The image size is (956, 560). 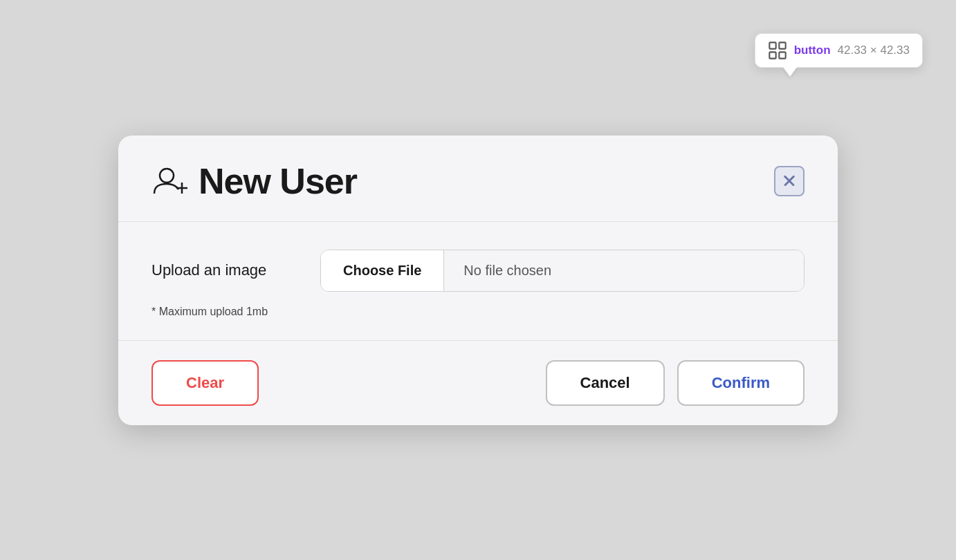 I want to click on footer-right: Cancel Confirm, so click(x=675, y=383).